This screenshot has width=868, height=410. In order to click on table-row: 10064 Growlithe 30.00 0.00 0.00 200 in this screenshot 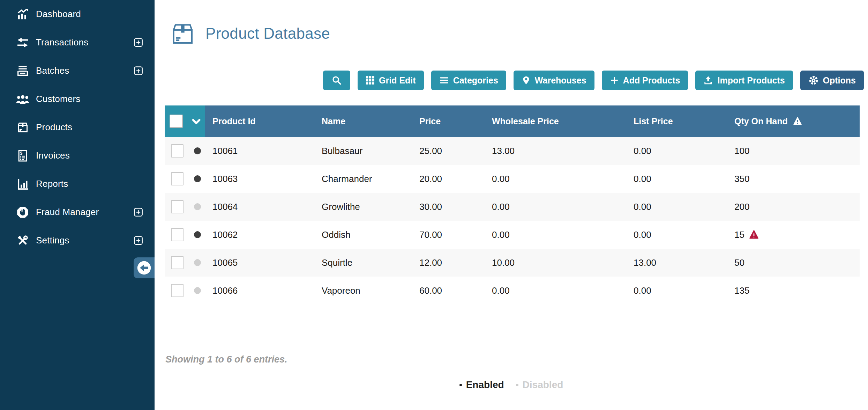, I will do `click(512, 207)`.